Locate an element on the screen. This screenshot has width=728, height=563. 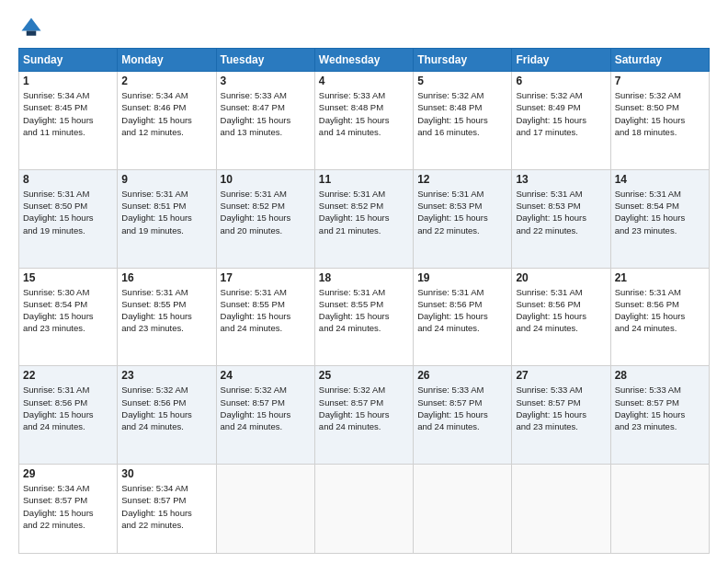
day-info-line: and 20 minutes. is located at coordinates (266, 230).